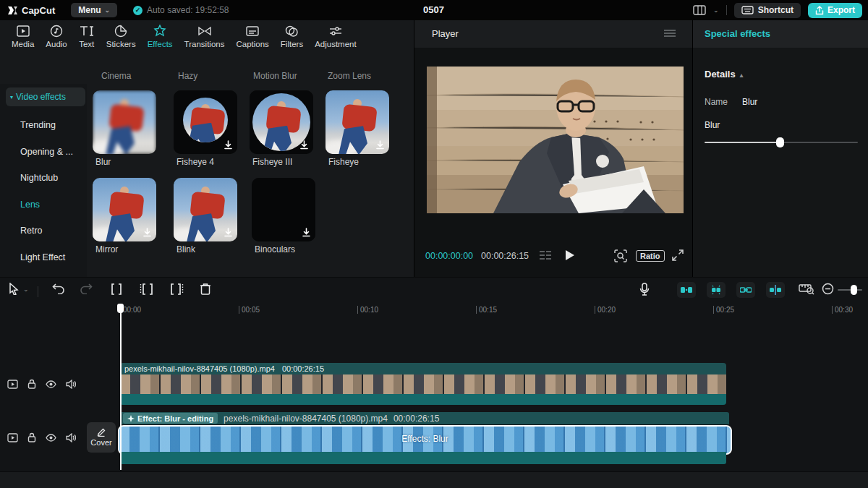 The width and height of the screenshot is (868, 488). I want to click on tab-text: Text, so click(87, 36).